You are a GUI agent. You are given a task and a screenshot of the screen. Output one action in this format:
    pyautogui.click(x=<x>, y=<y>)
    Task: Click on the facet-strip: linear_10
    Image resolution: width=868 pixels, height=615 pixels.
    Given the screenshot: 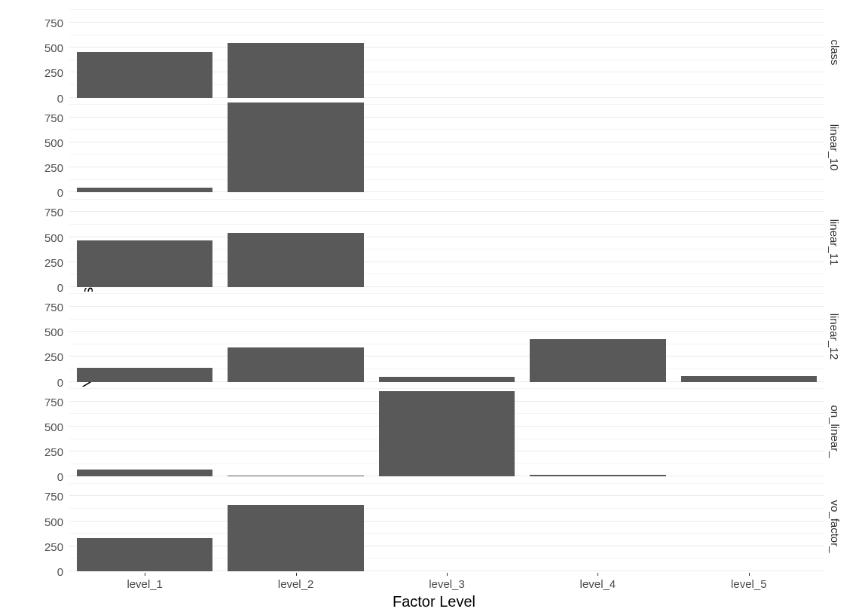 What is the action you would take?
    pyautogui.click(x=835, y=148)
    